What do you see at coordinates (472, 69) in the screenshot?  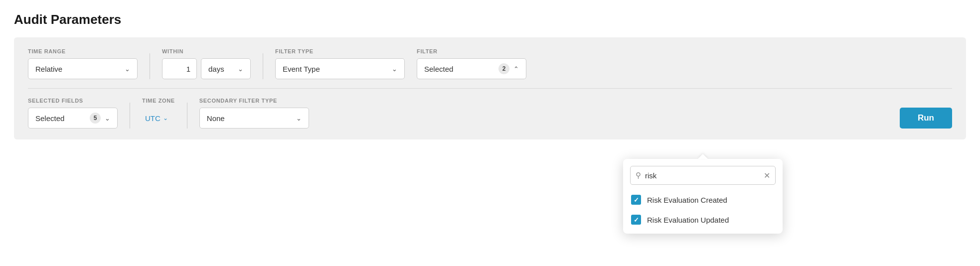 I see `filter-select: Selected 2 ⌃` at bounding box center [472, 69].